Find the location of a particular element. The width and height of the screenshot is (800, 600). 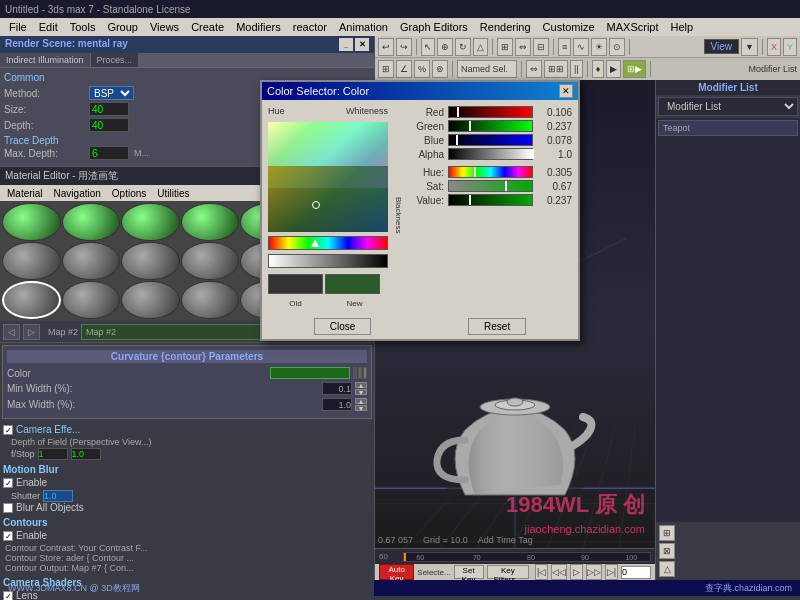

menu-tools: Tools is located at coordinates (83, 27).